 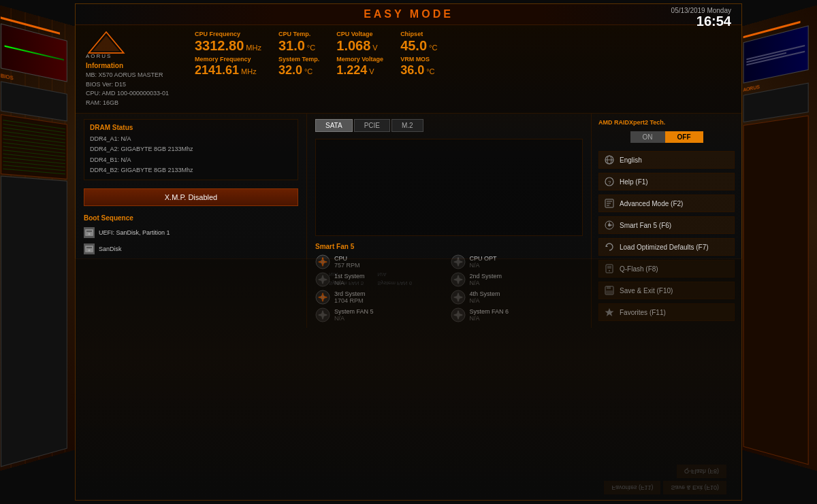 I want to click on raid-toggle-off: OFF, so click(x=684, y=137).